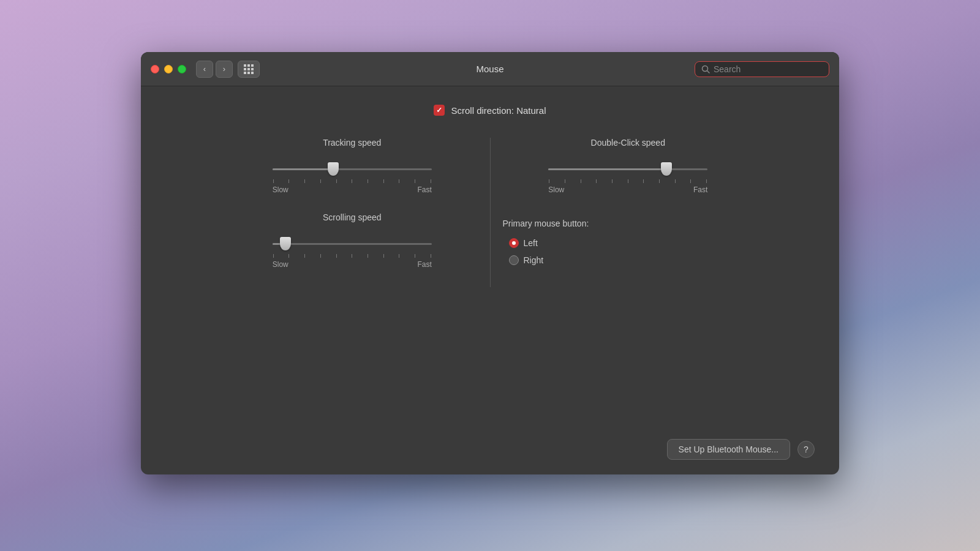 The image size is (980, 551). I want to click on radio-left-indicator, so click(514, 243).